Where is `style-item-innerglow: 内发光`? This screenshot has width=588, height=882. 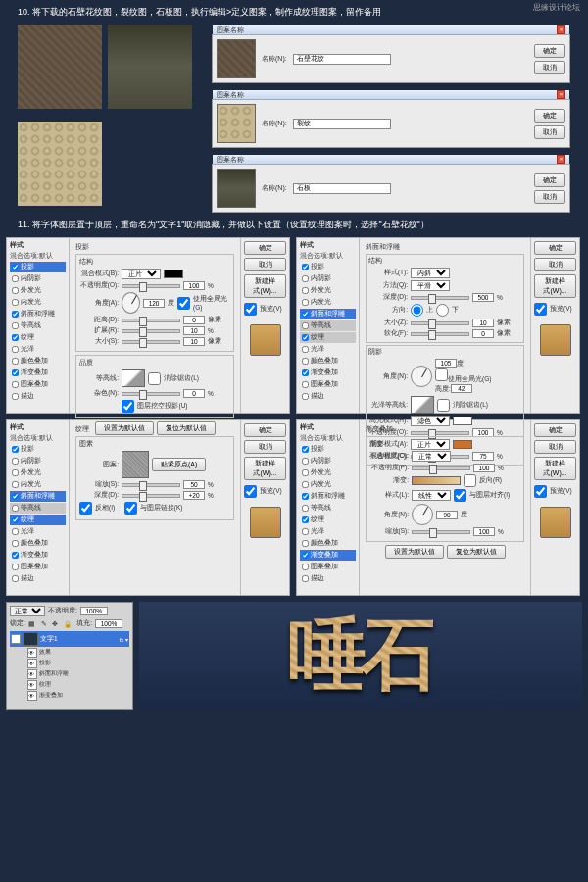
style-item-innerglow: 内发光 is located at coordinates (327, 302).